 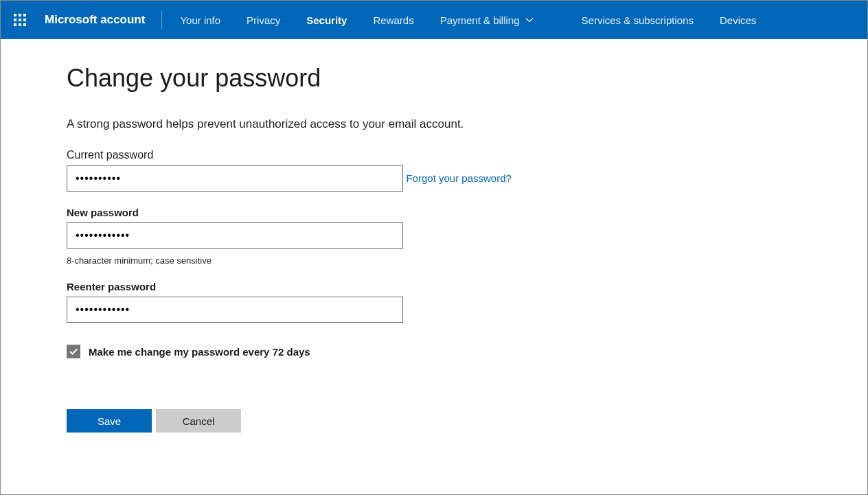 I want to click on nav-security: Security, so click(x=327, y=21).